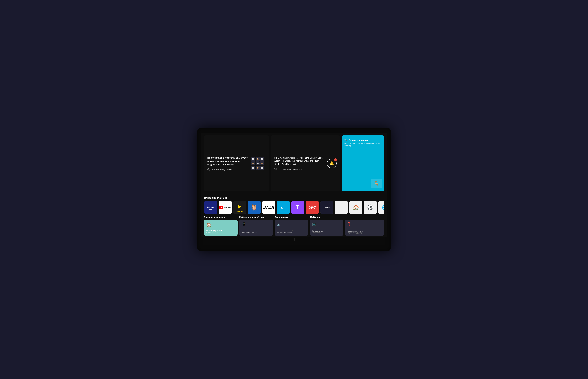  I want to click on banner-login-button: › Войдите в учетную запись, so click(228, 170).